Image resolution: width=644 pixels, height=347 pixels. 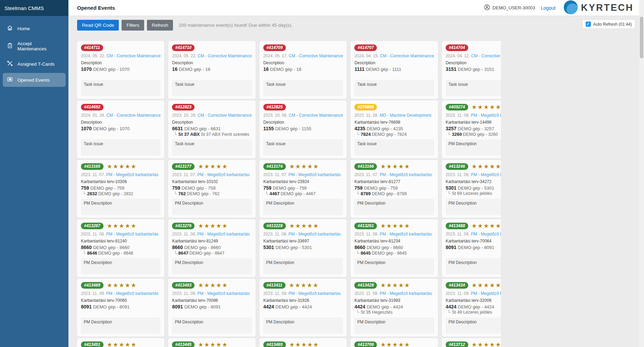 I want to click on event-card: #413165★★★★★2023. 11. 07. PM - Megelőző …, so click(x=121, y=189).